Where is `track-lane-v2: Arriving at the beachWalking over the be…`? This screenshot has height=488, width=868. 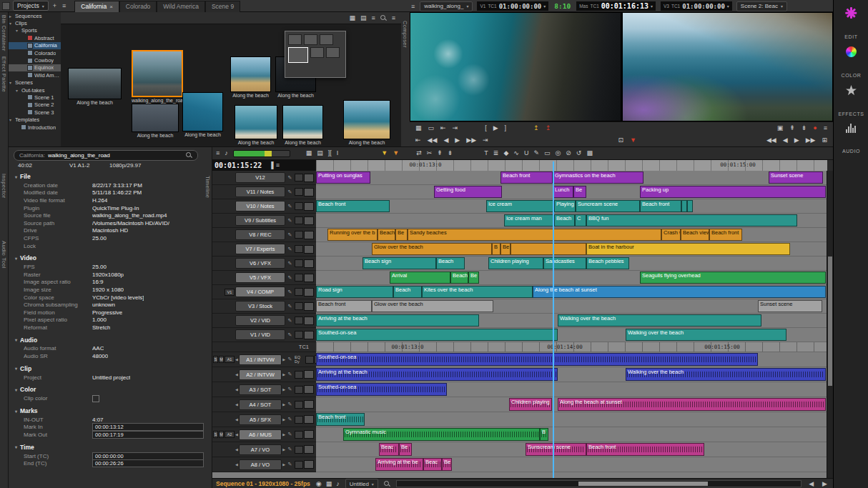 track-lane-v2: Arriving at the beachWalking over the be… is located at coordinates (572, 321).